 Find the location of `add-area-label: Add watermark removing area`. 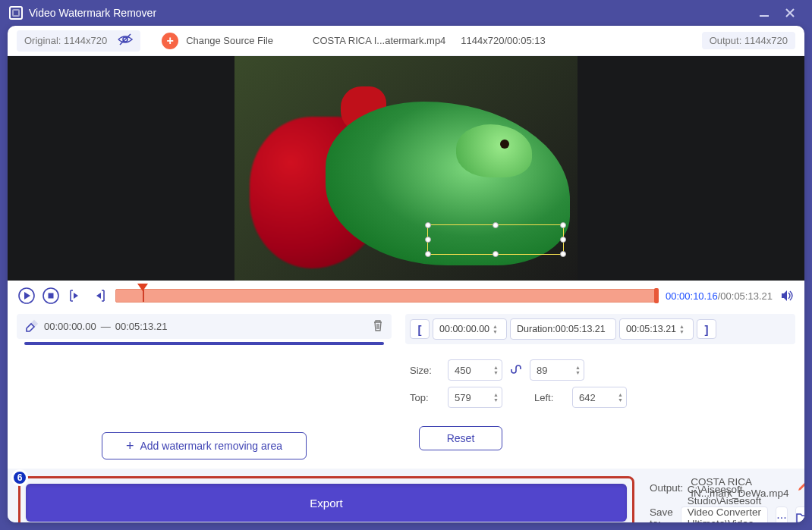

add-area-label: Add watermark removing area is located at coordinates (211, 446).